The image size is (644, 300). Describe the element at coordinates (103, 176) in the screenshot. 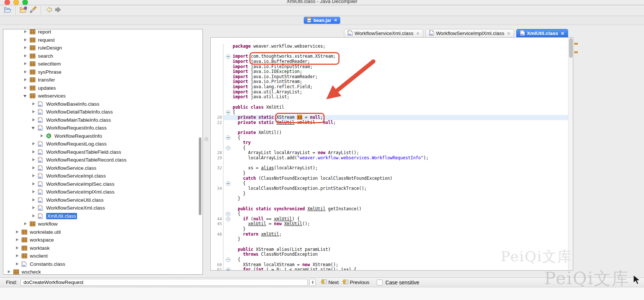

I see `tree-item-workflowserviceimpl-class: J010WorkflowServiceImpl.class` at that location.